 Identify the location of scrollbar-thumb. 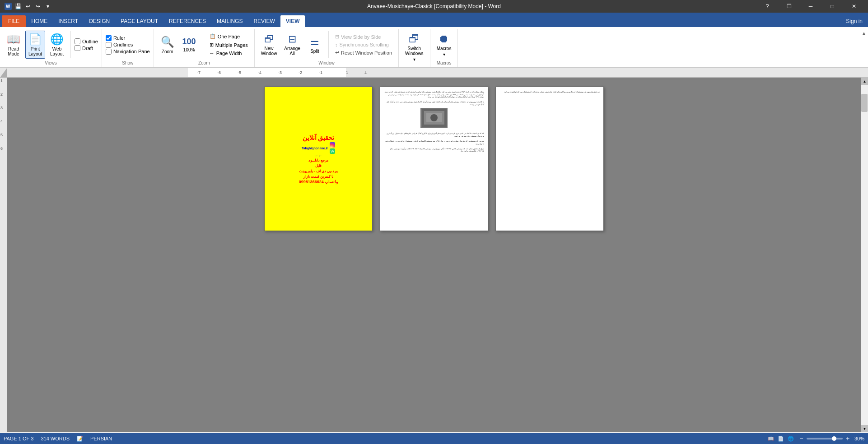
(864, 103).